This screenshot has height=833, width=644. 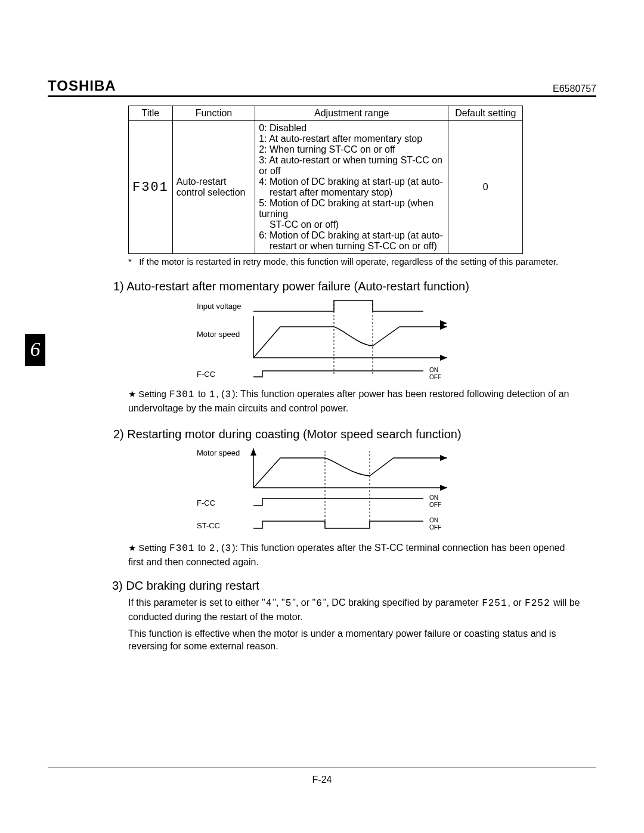 What do you see at coordinates (212, 395) in the screenshot?
I see `code-1: 1` at bounding box center [212, 395].